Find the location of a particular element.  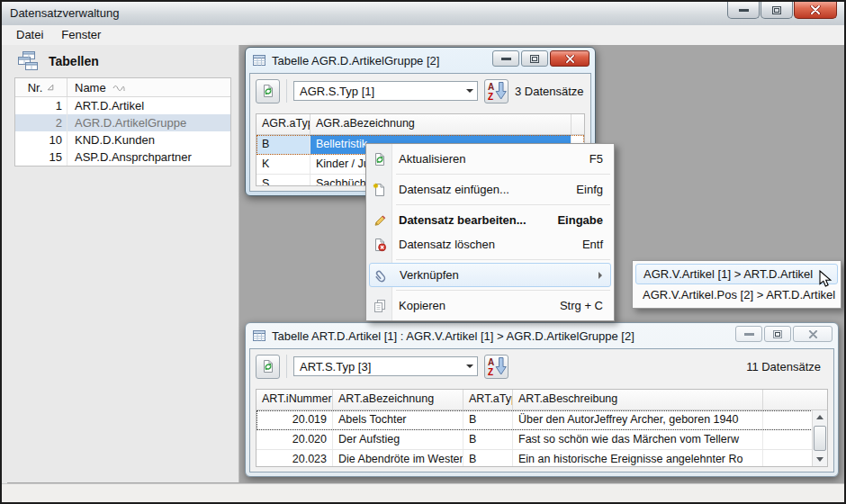

toolbar-separator is located at coordinates (286, 366).